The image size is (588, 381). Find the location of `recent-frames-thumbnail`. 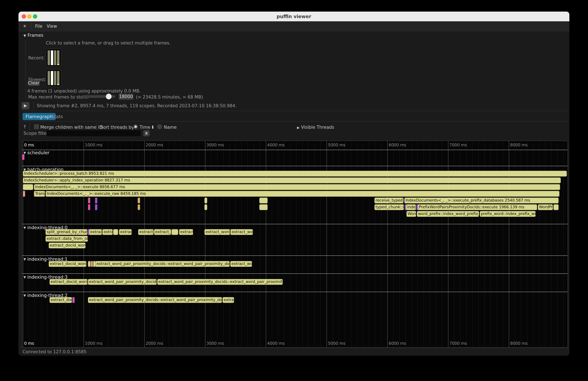

recent-frames-thumbnail is located at coordinates (53, 58).